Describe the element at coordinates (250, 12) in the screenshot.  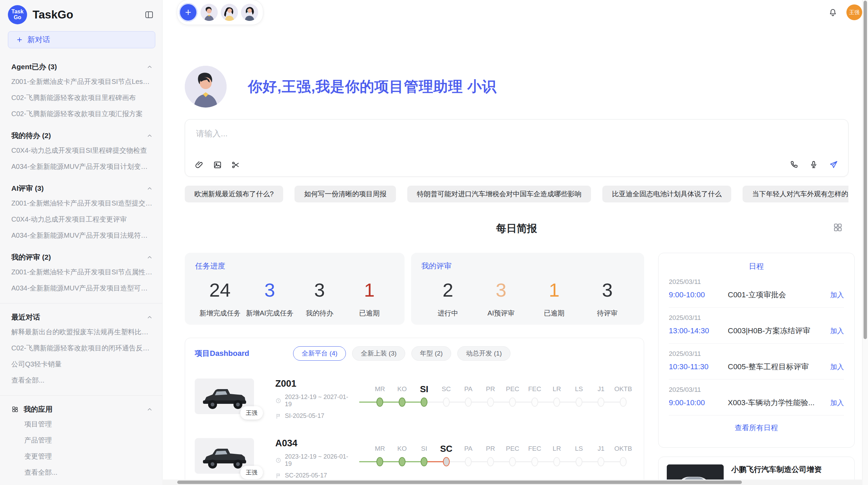
I see `female-headset-avatar` at that location.